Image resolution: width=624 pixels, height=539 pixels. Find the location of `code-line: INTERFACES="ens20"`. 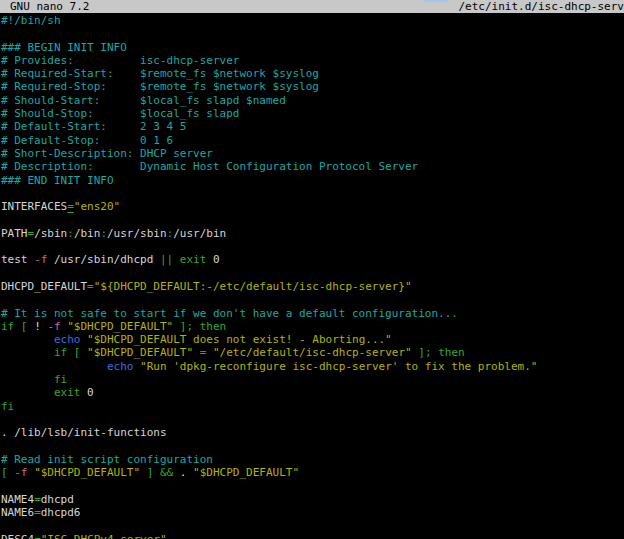

code-line: INTERFACES="ens20" is located at coordinates (312, 206).